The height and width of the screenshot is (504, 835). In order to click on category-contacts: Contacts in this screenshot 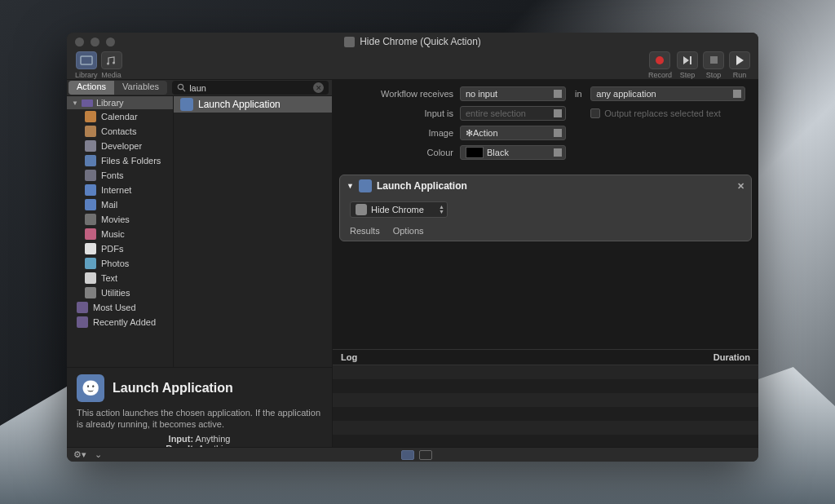, I will do `click(120, 131)`.